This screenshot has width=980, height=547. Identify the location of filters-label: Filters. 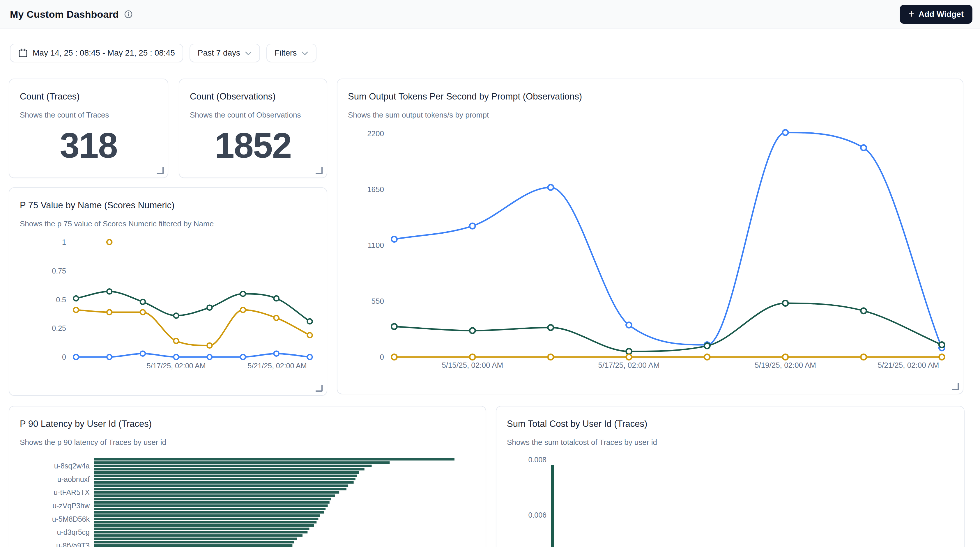
(286, 53).